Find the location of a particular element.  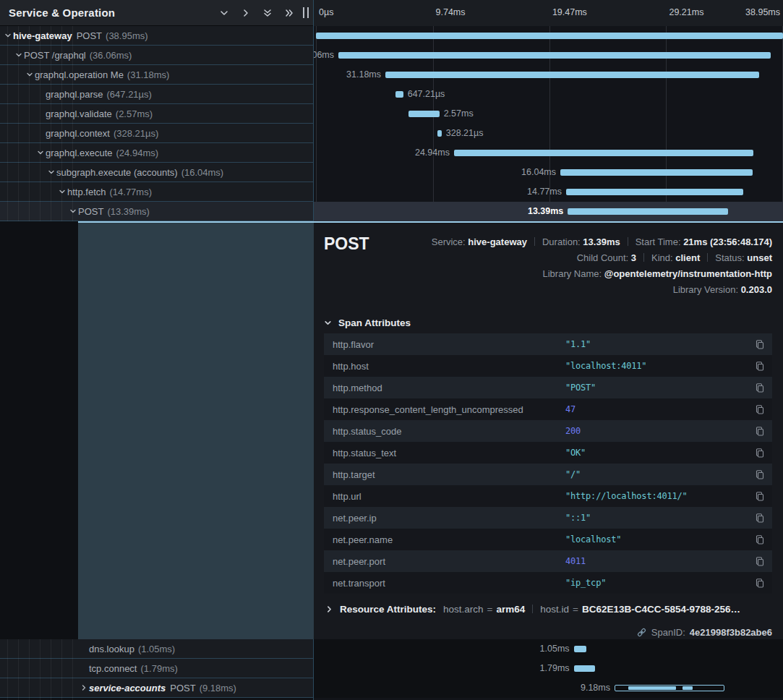

gantt-row: 13.39ms is located at coordinates (548, 211).